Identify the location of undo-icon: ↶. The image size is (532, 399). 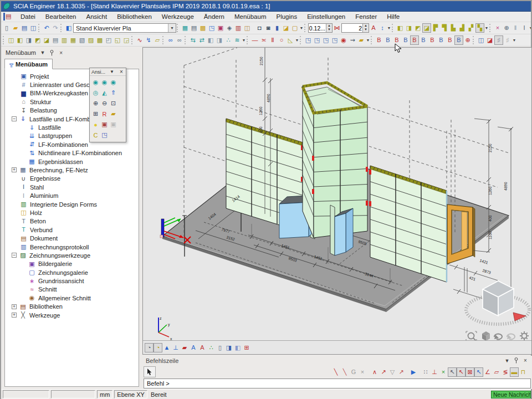
(47, 28).